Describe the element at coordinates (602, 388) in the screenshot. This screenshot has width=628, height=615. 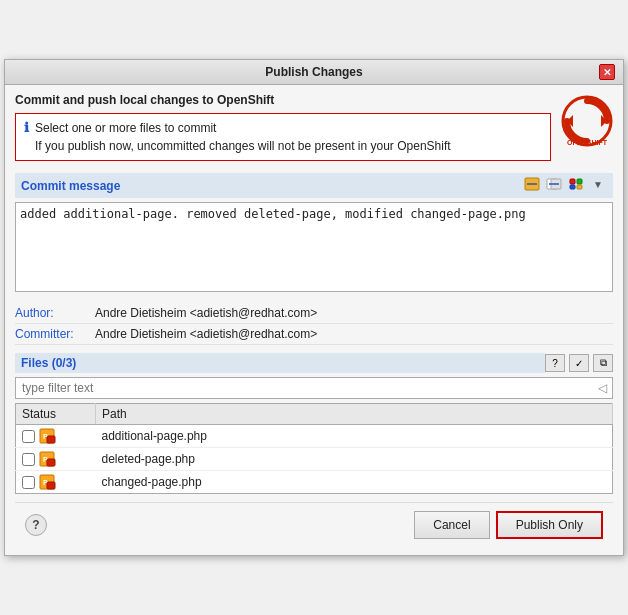
I see `filter-clear-icon: ◁` at that location.